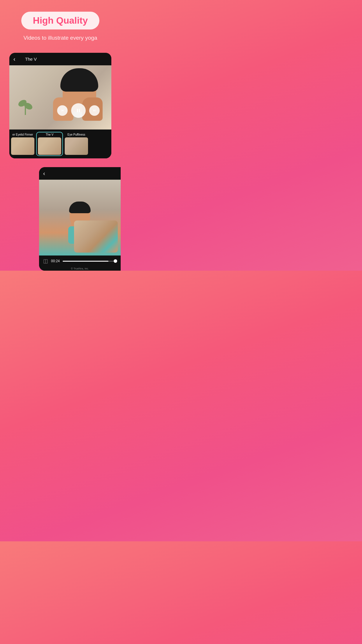 This screenshot has width=362, height=644. Describe the element at coordinates (60, 38) in the screenshot. I see `subtitle-text: Videos to illustrate every yoga` at that location.